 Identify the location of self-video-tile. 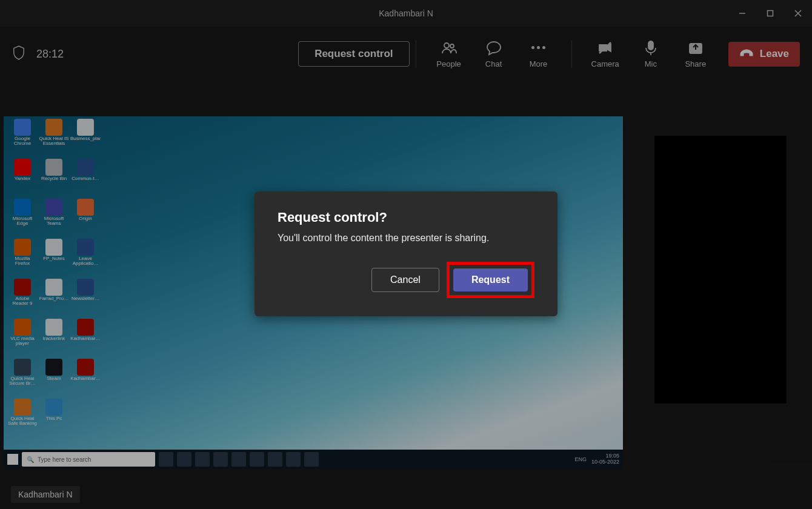
(720, 270).